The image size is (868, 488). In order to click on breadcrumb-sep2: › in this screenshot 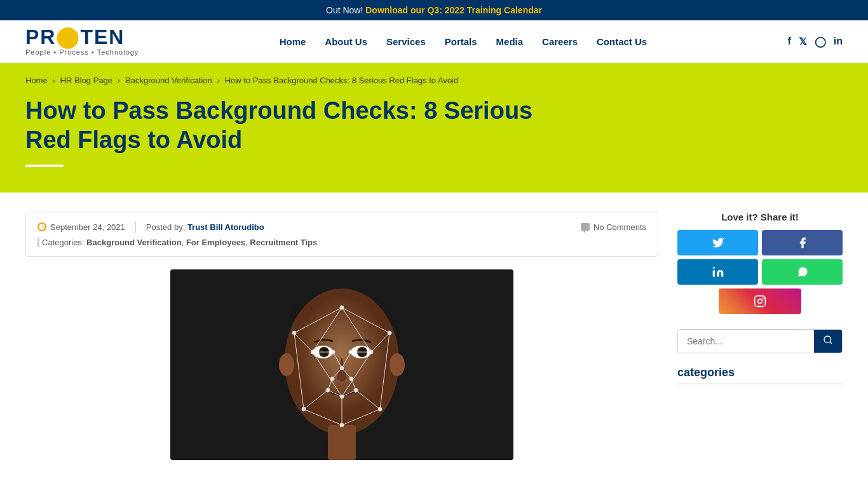, I will do `click(119, 81)`.